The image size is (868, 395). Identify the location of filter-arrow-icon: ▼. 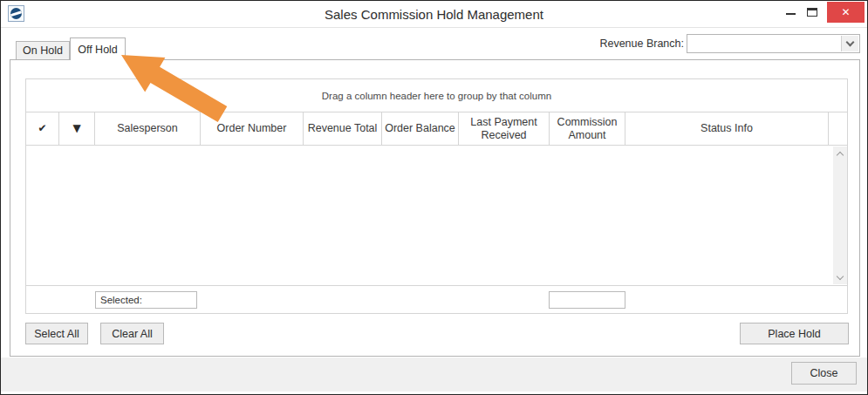
(77, 128).